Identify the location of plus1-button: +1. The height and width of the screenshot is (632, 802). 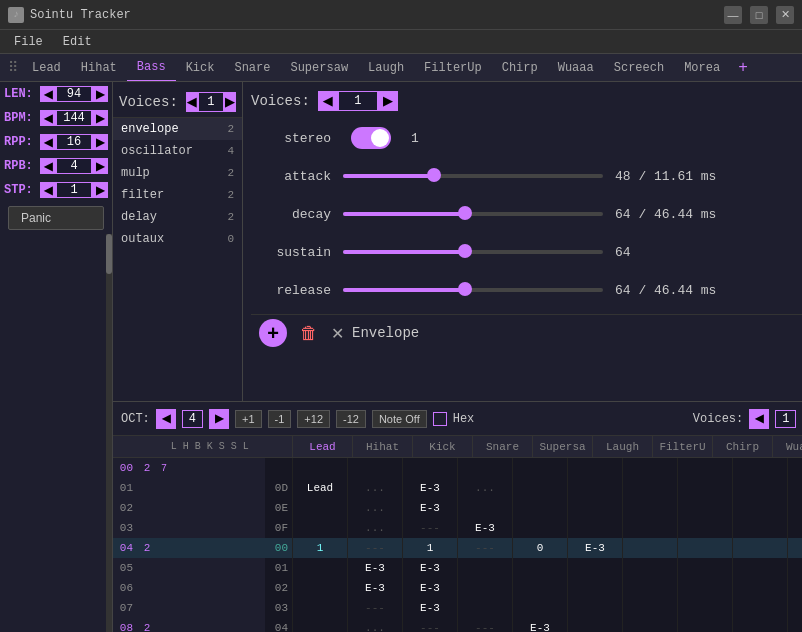
(248, 419).